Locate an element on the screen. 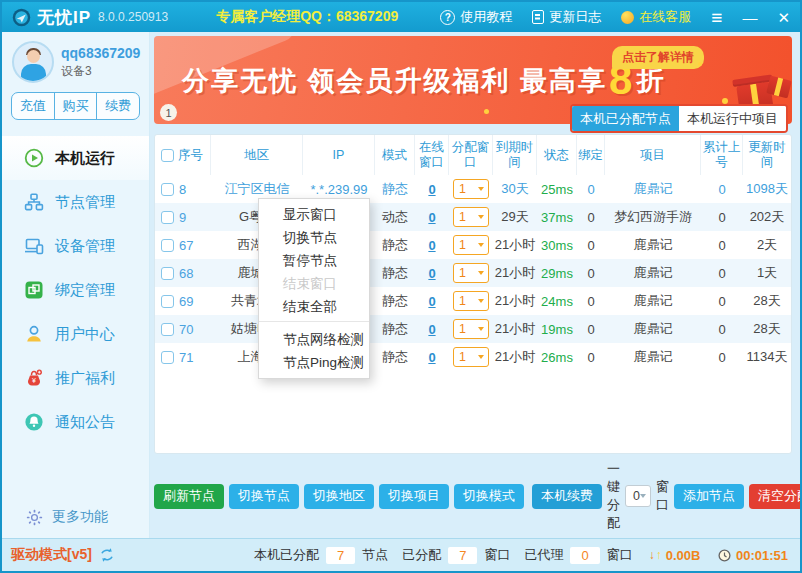 The height and width of the screenshot is (573, 802). context-menu-item: 节点网络检测 is located at coordinates (314, 340).